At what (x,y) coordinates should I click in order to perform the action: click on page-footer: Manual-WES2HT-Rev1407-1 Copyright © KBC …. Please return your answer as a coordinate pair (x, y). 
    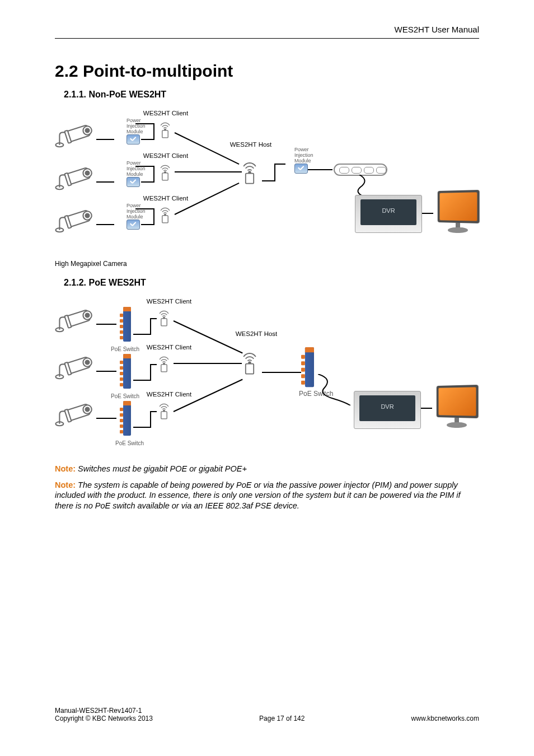
    Looking at the image, I should click on (267, 715).